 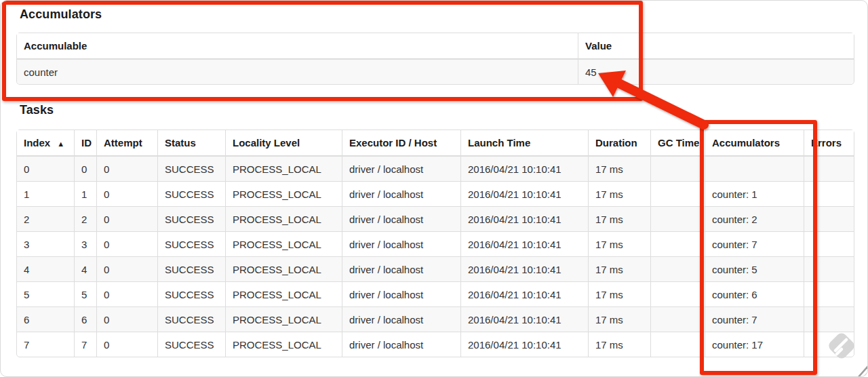 What do you see at coordinates (754, 218) in the screenshot?
I see `cell-accumulators: counter: 2` at bounding box center [754, 218].